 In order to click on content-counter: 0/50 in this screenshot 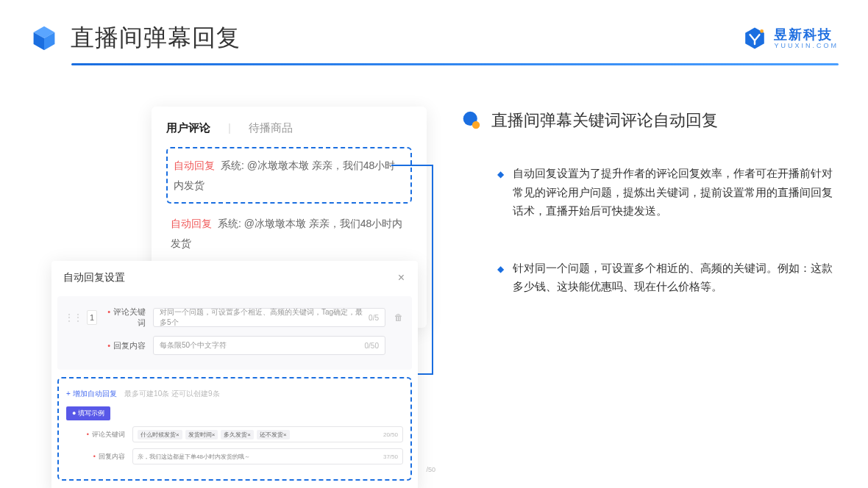, I will do `click(372, 345)`.